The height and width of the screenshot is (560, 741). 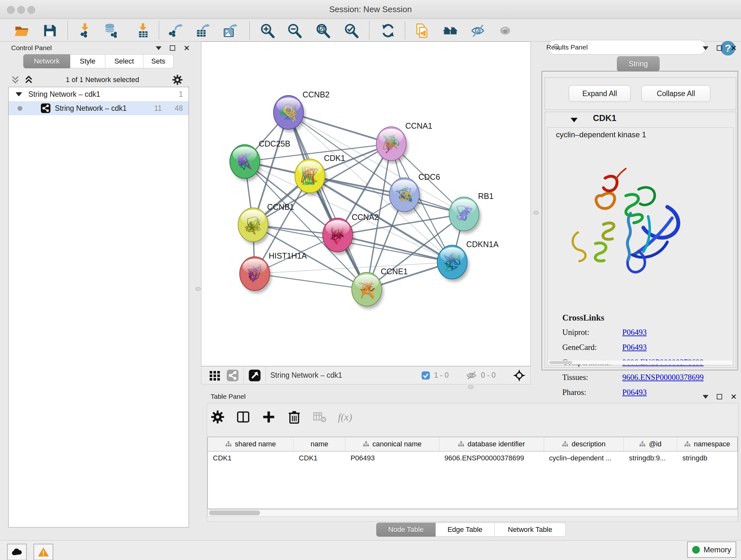 What do you see at coordinates (387, 195) in the screenshot?
I see `edge-CDK1-RB1` at bounding box center [387, 195].